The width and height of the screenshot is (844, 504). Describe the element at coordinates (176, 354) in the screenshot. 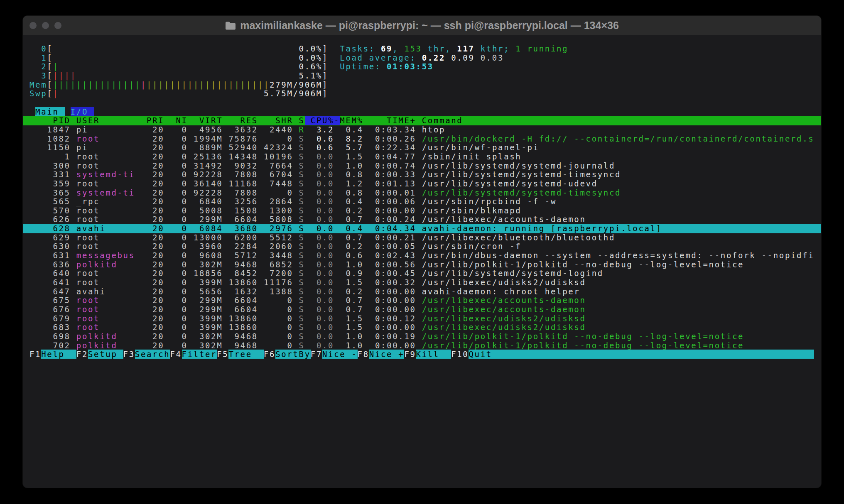

I see `fkey-f4: F4` at that location.